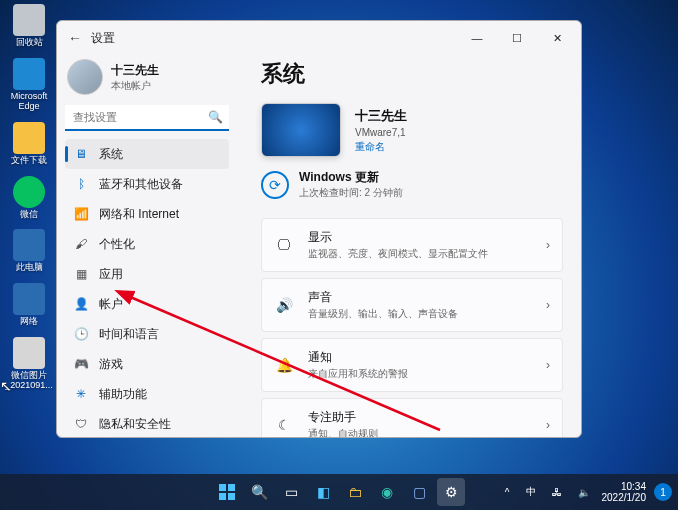 This screenshot has width=678, height=510. What do you see at coordinates (412, 74) in the screenshot?
I see `page-title: 系统` at bounding box center [412, 74].